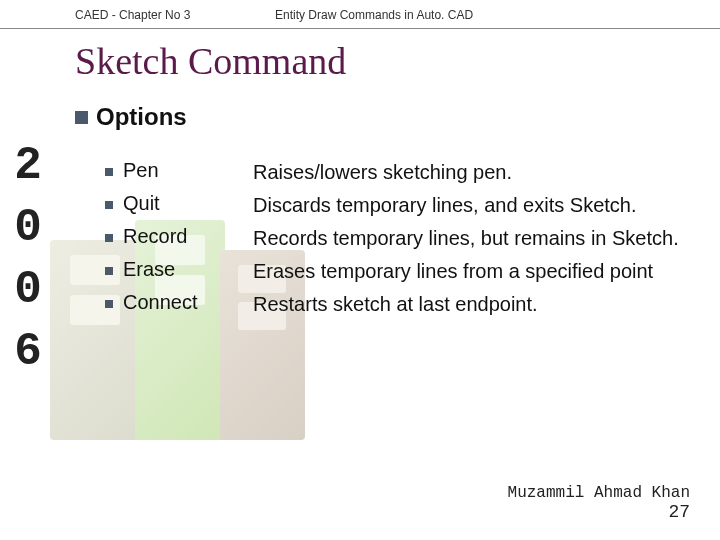 This screenshot has width=720, height=540. I want to click on list-item: Record Records temporary lines, but rema…, so click(412, 238).